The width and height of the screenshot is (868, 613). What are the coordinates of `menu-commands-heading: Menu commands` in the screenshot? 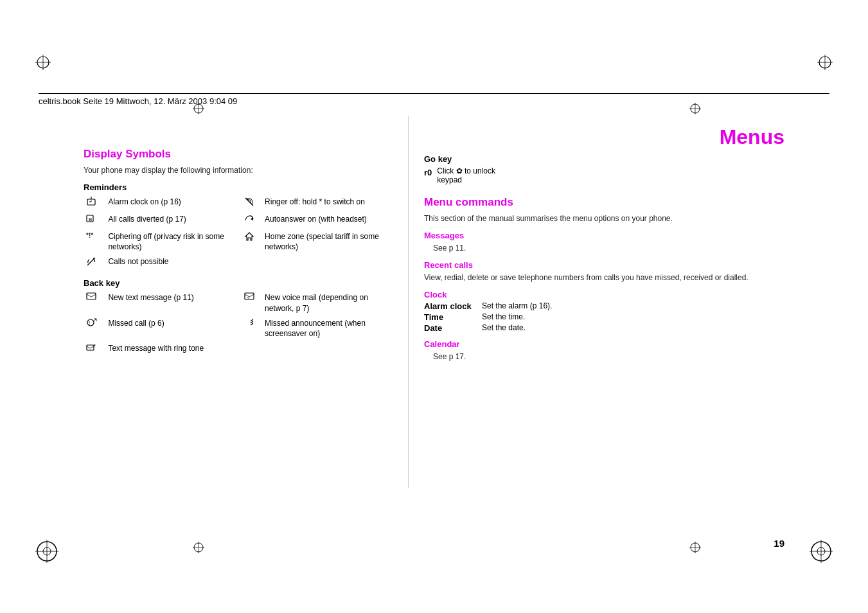 It's located at (601, 202).